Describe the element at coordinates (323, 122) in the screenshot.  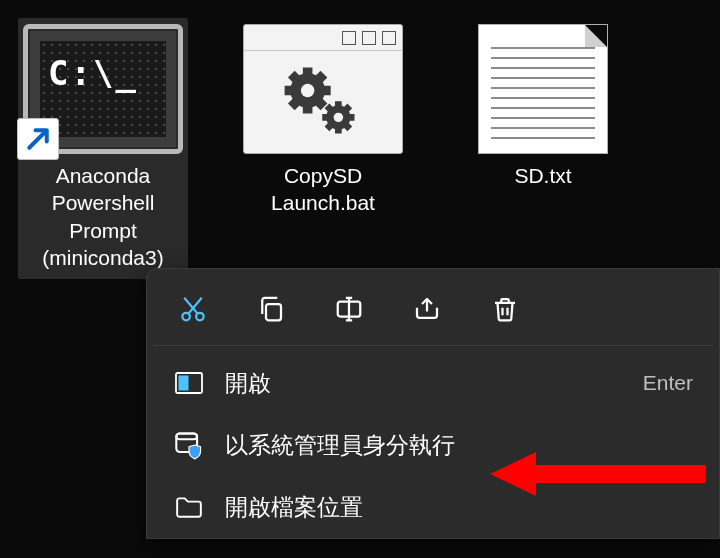
I see `file-item-copysd: CopySD Launch.bat` at that location.